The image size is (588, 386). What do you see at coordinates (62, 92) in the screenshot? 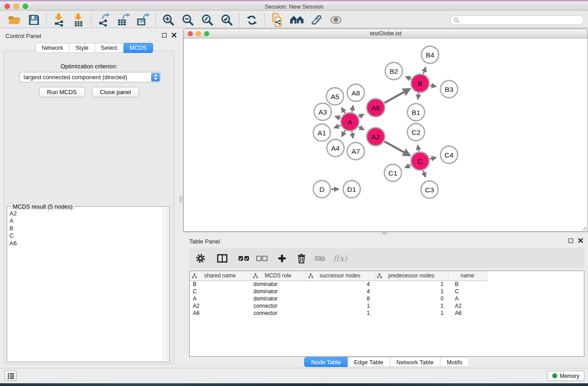
I see `run-mcds-button: Run MCDS` at bounding box center [62, 92].